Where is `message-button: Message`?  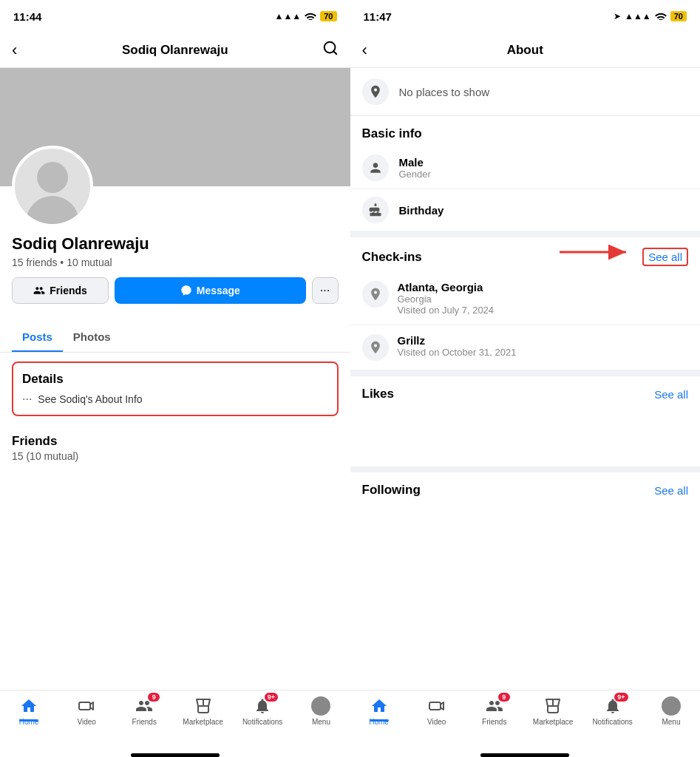 message-button: Message is located at coordinates (210, 291).